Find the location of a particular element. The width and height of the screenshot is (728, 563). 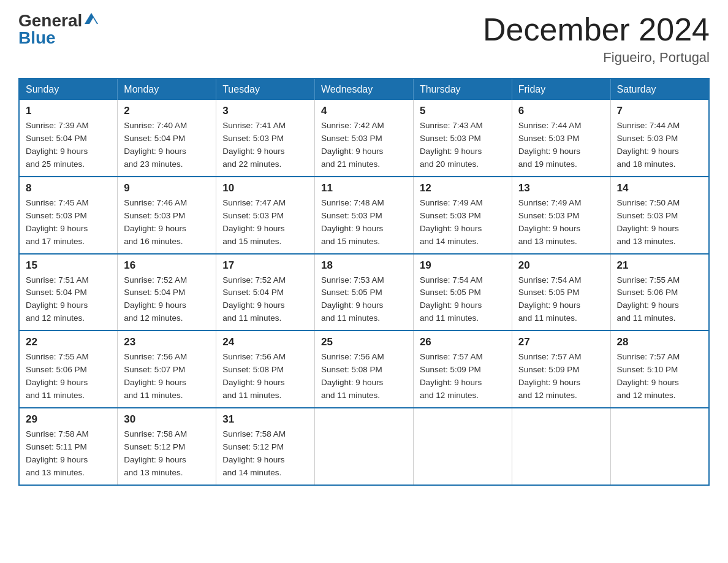

calendar-week-5: 29 Sunrise: 7:58 AM Sunset: 5:11 PM Dayl… is located at coordinates (364, 446).